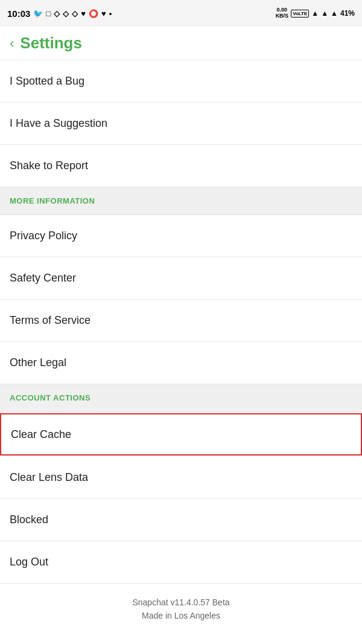 The width and height of the screenshot is (362, 644). I want to click on menu-item-clear-lens-data: Clear Lens Data, so click(181, 478).